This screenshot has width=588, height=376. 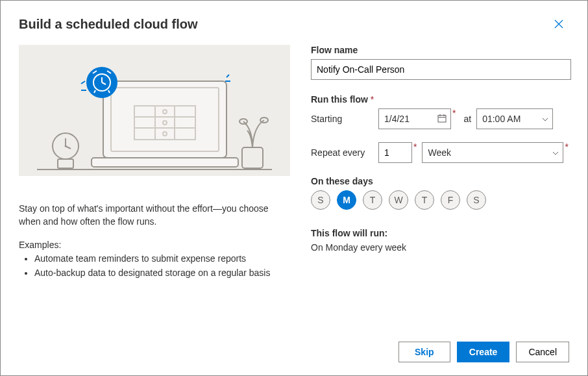 What do you see at coordinates (154, 215) in the screenshot?
I see `description-text: Stay on top of what's important without …` at bounding box center [154, 215].